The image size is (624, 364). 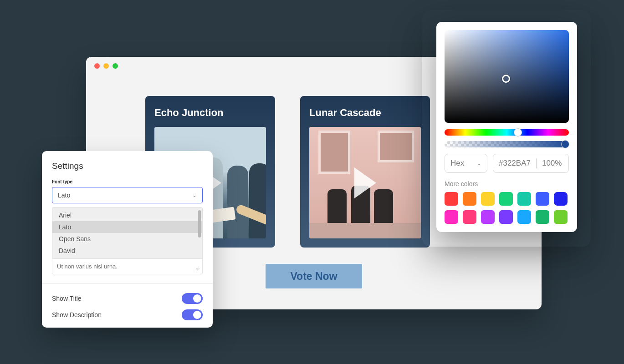 What do you see at coordinates (192, 315) in the screenshot?
I see `show-description-toggle` at bounding box center [192, 315].